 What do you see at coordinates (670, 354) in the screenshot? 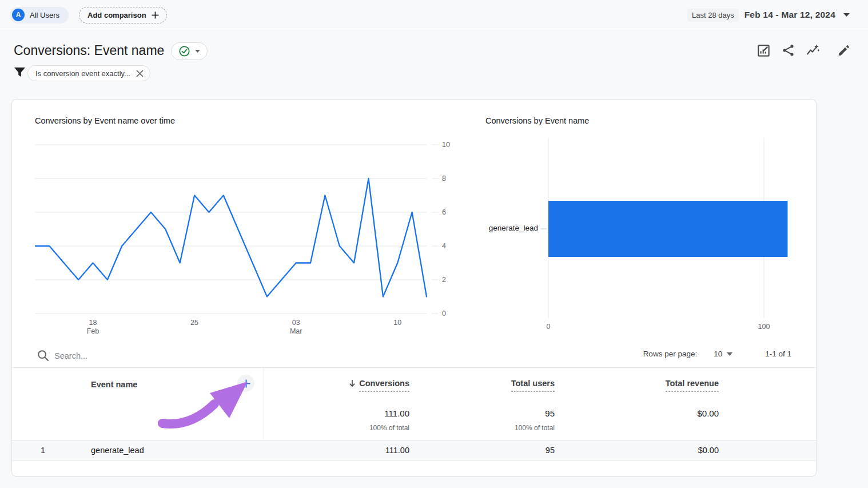
I see `rows-per-page-label: Rows per page:` at bounding box center [670, 354].